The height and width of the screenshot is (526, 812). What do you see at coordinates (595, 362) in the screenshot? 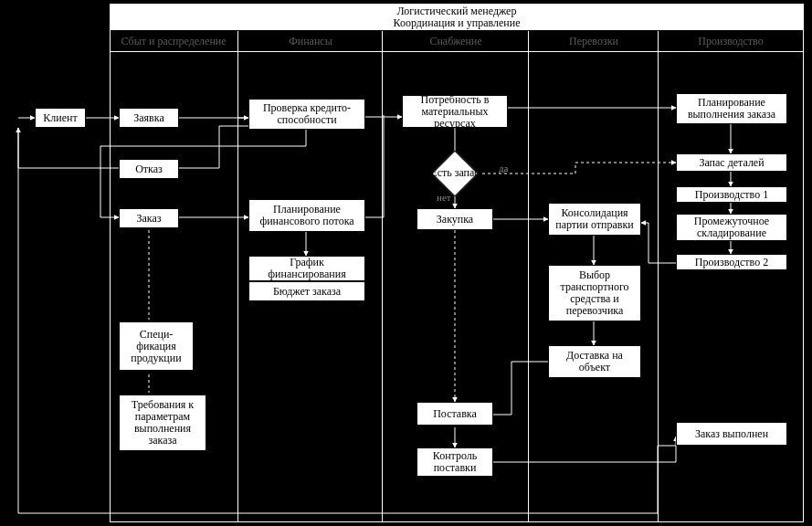
I see `box-site-delivery: Доставка на объект` at bounding box center [595, 362].